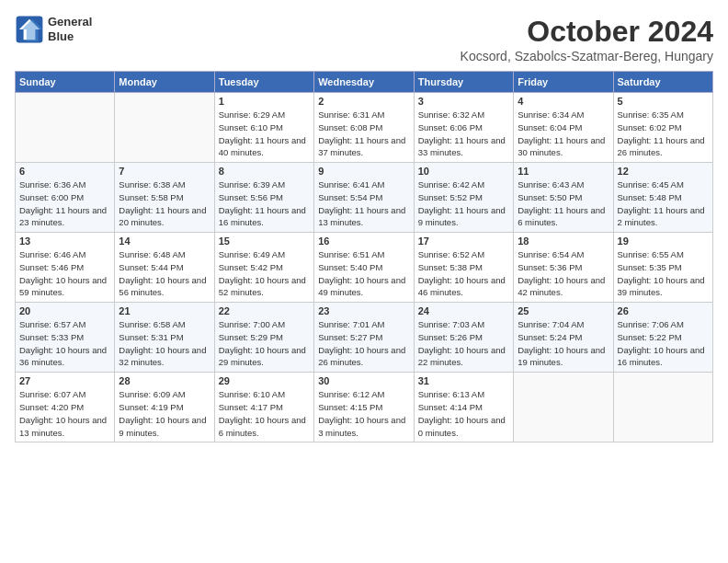  Describe the element at coordinates (463, 101) in the screenshot. I see `day-number: 3` at that location.